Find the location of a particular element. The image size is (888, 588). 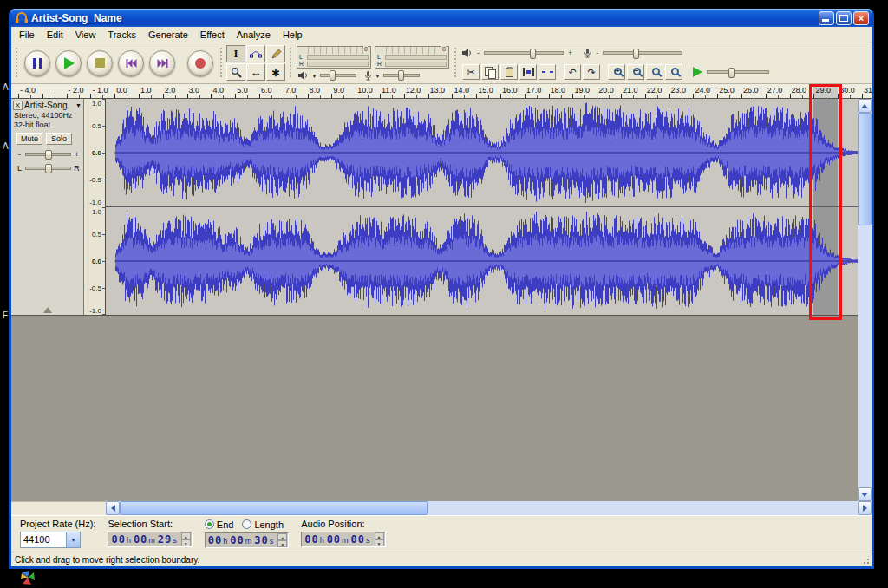

fit-project-button is located at coordinates (674, 72).